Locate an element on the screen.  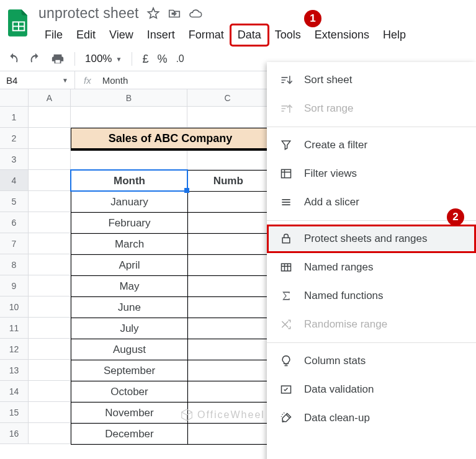
month-cell: April is located at coordinates (130, 265).